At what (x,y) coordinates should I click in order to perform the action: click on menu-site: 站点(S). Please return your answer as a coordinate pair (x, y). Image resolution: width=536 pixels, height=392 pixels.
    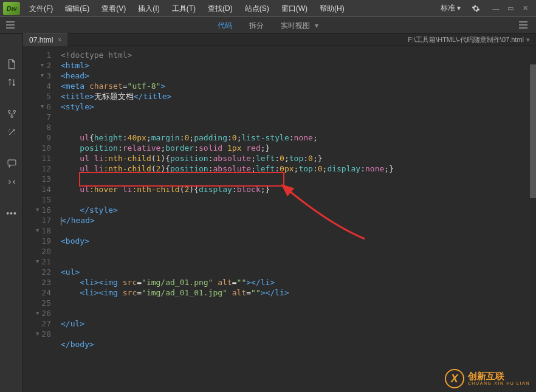
    Looking at the image, I should click on (257, 9).